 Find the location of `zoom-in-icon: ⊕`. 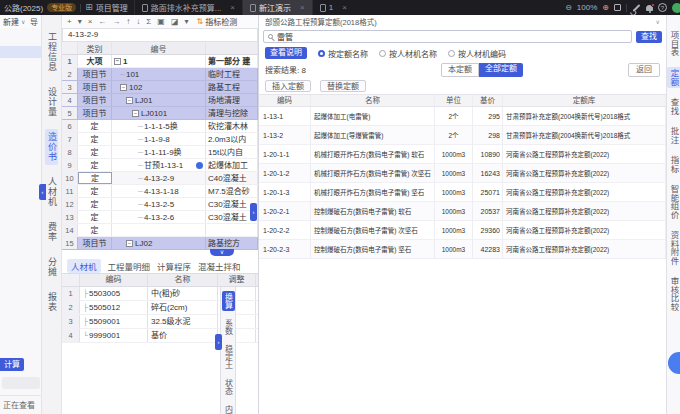

zoom-in-icon: ⊕ is located at coordinates (606, 8).